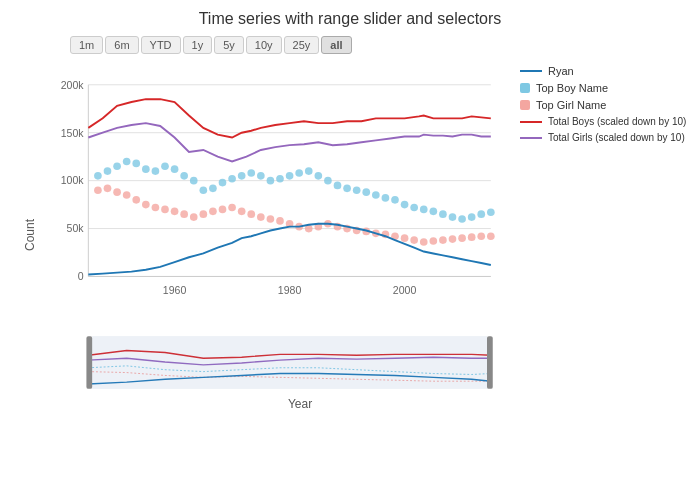 Image resolution: width=700 pixels, height=500 pixels. Describe the element at coordinates (616, 138) in the screenshot. I see `legend-total-girls-label: Total Girls (scaled down by 10)` at that location.